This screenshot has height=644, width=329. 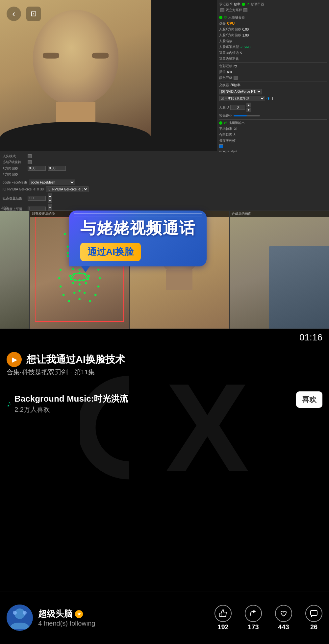 What do you see at coordinates (223, 618) in the screenshot?
I see `like-action: 192` at bounding box center [223, 618].